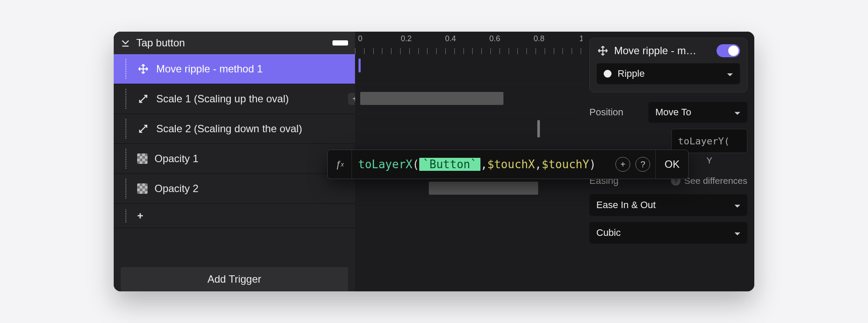 This screenshot has width=868, height=323. I want to click on easing-curve-value: Ease In & Out, so click(626, 205).